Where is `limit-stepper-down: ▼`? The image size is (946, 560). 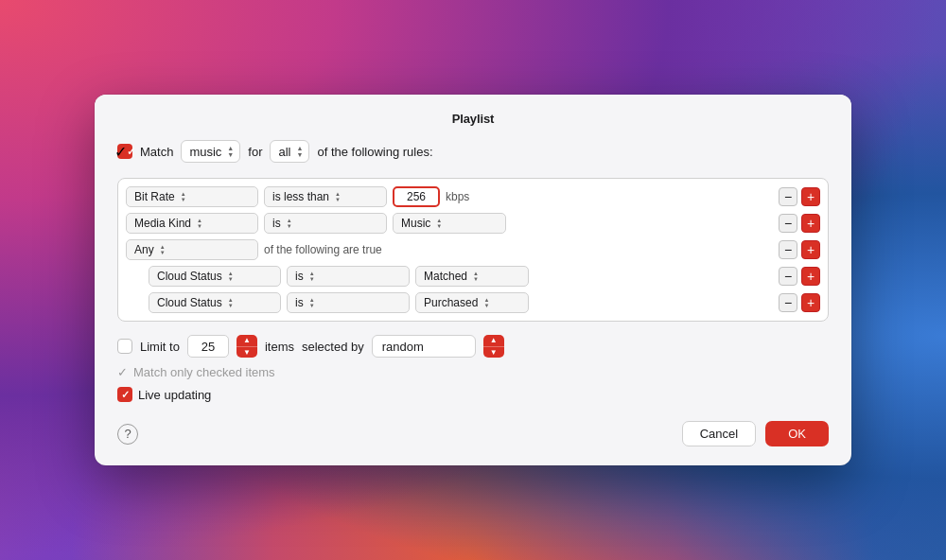
limit-stepper-down: ▼ is located at coordinates (247, 353).